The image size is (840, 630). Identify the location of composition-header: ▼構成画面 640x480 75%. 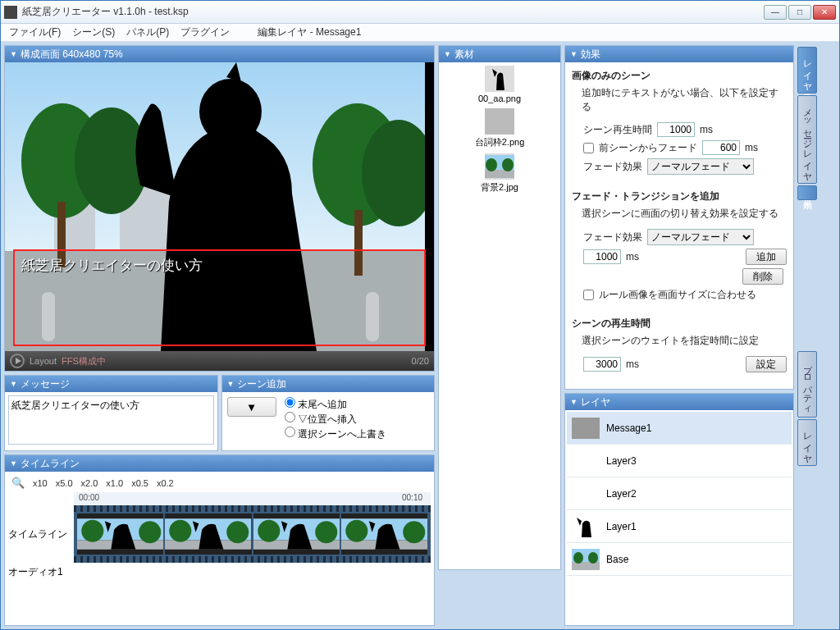
(220, 54).